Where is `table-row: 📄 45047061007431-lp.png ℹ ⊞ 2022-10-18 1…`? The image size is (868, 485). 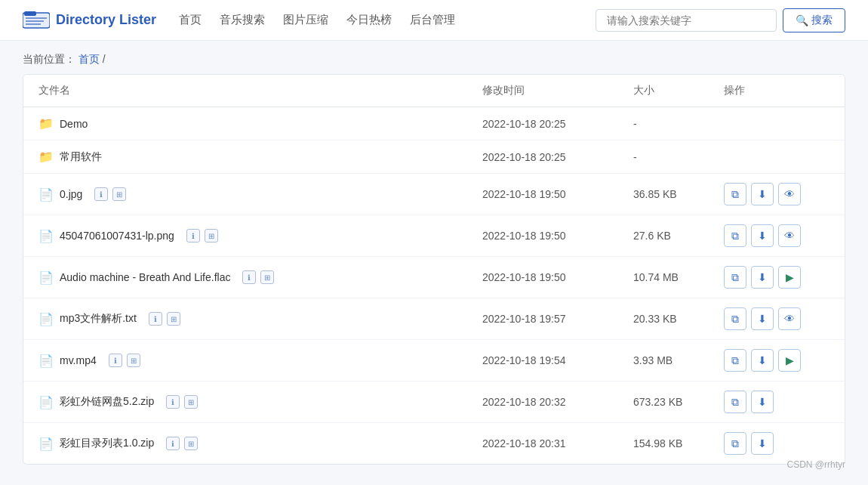
table-row: 📄 45047061007431-lp.png ℹ ⊞ 2022-10-18 1… is located at coordinates (434, 236).